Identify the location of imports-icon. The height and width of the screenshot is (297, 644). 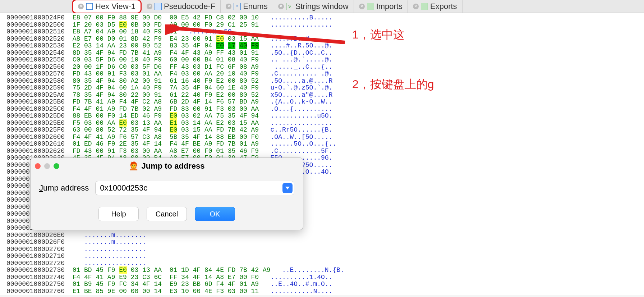
(371, 6).